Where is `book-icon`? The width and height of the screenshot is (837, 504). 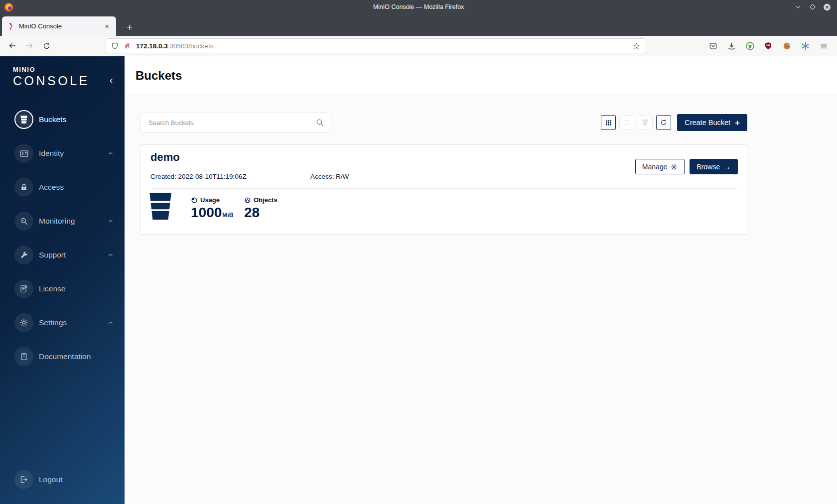
book-icon is located at coordinates (24, 357).